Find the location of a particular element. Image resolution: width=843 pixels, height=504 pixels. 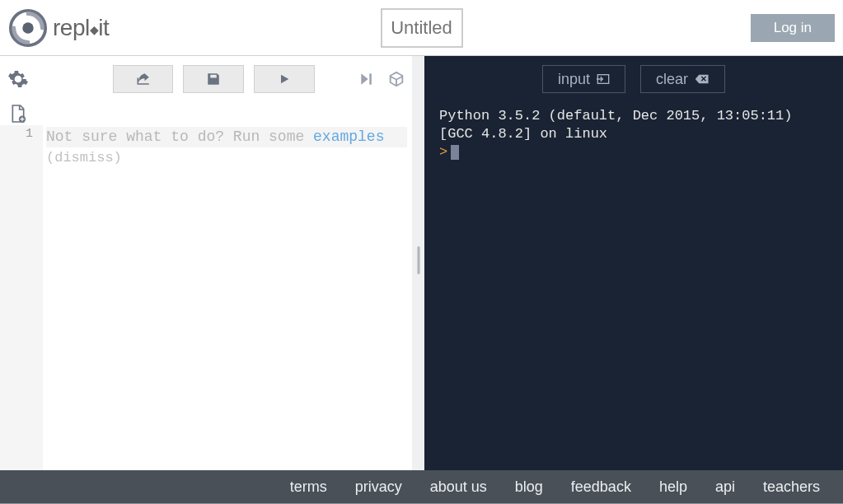

swirl-icon is located at coordinates (28, 28).